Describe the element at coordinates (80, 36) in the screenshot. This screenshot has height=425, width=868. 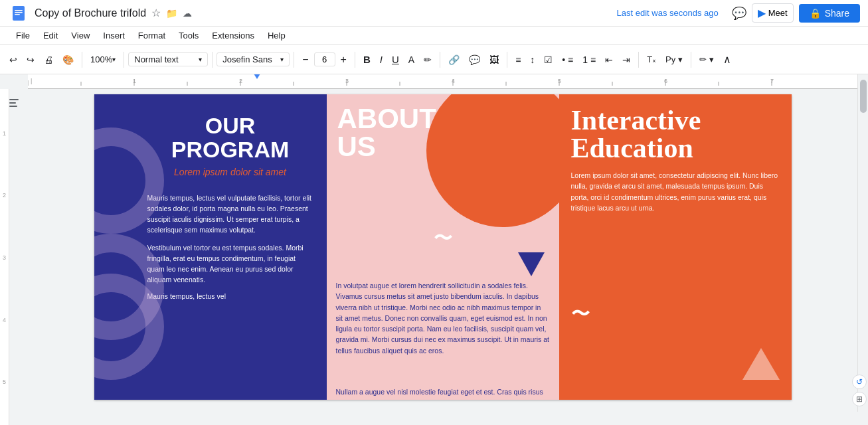
I see `menu-view: View` at that location.